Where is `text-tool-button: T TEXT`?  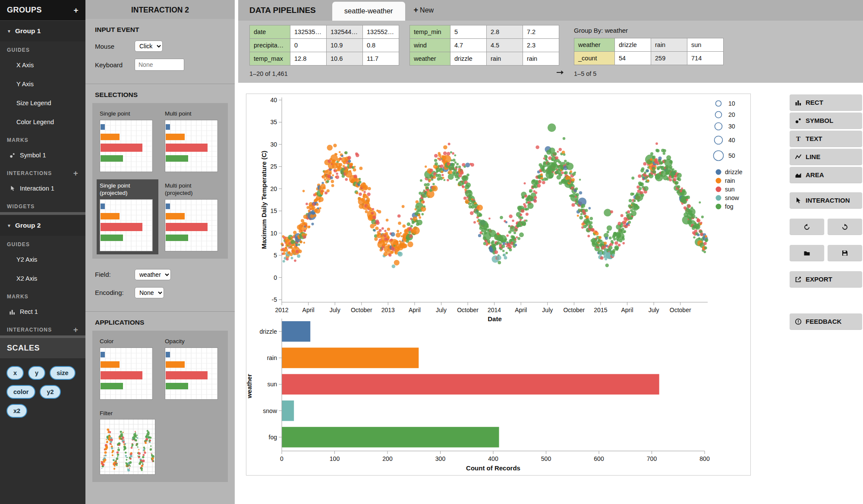 text-tool-button: T TEXT is located at coordinates (826, 139).